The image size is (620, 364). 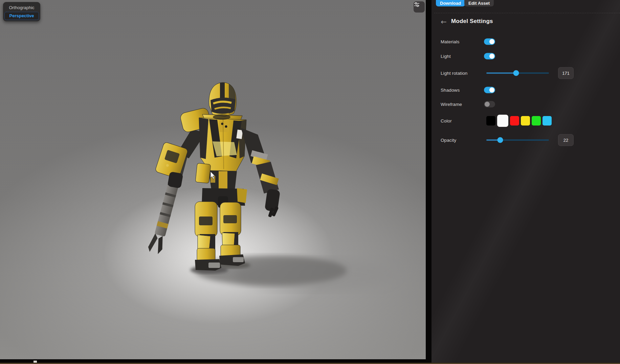 I want to click on projection-option-orthographic: Orthographic, so click(x=22, y=8).